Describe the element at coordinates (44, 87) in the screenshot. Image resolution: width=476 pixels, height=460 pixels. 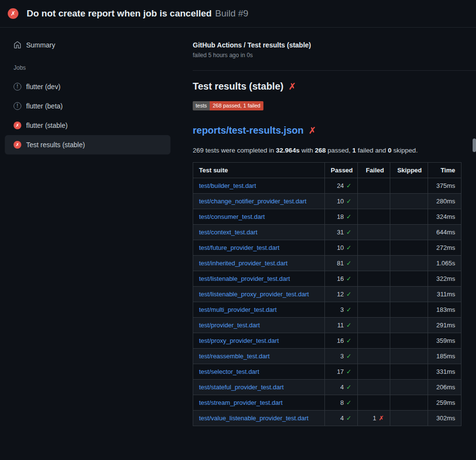
I see `job-label: flutter (dev)` at that location.